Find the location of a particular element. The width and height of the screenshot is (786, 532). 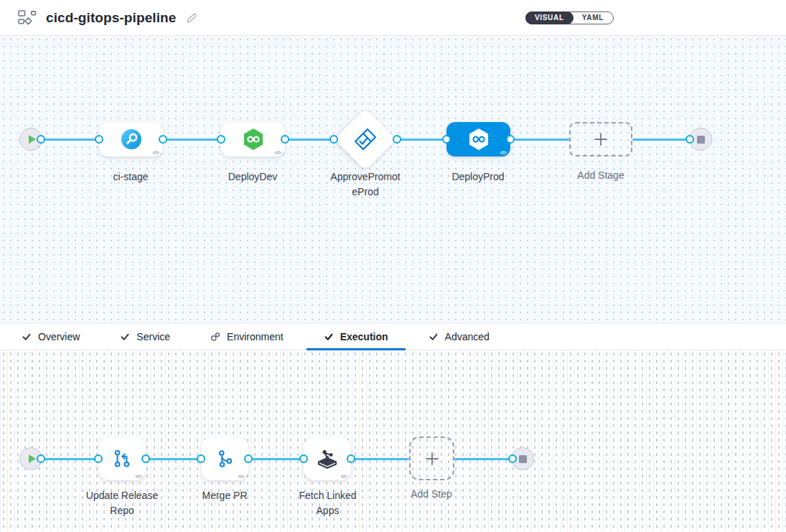

add-step-label: Add Step is located at coordinates (431, 494).